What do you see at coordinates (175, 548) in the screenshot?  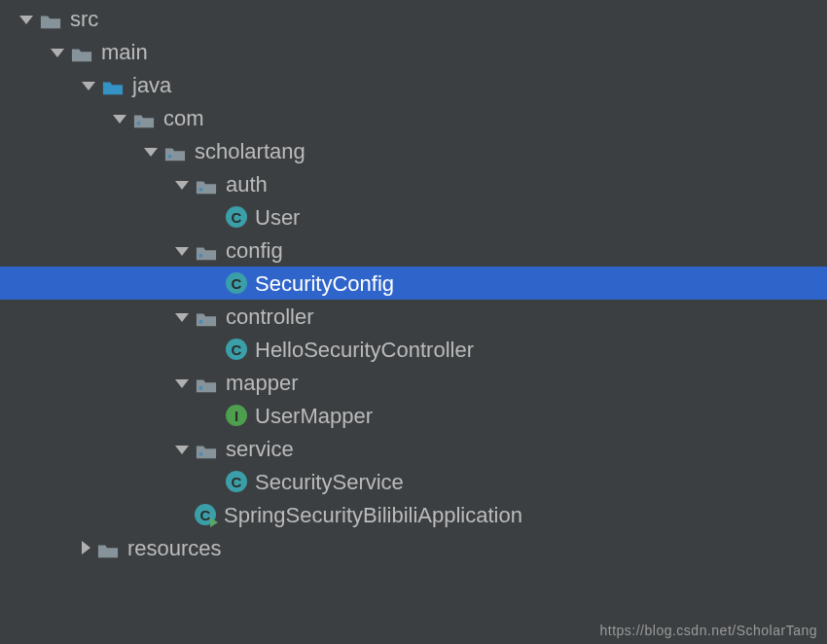 I see `tree-item-label: resources` at bounding box center [175, 548].